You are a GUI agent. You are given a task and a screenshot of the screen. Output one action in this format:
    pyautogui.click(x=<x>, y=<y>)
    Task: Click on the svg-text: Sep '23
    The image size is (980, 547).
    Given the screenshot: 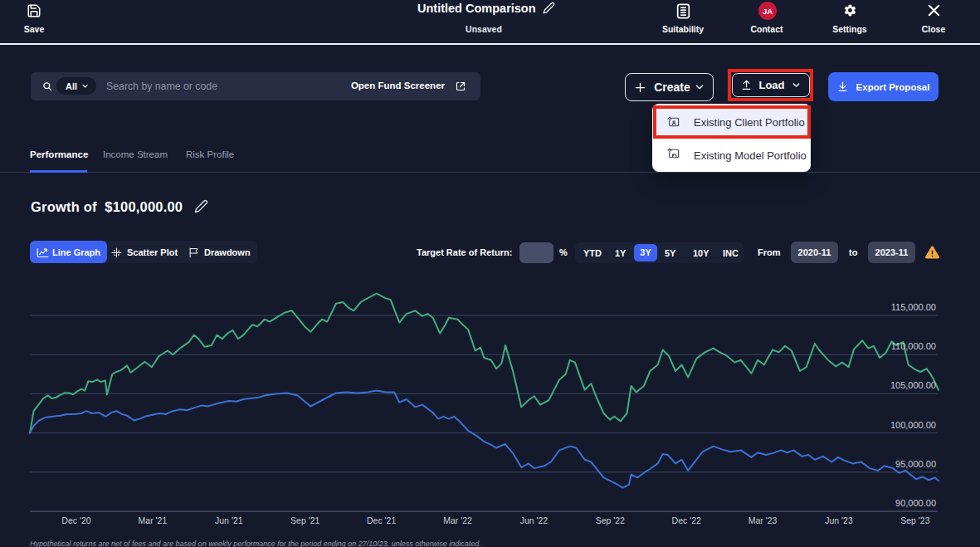 What is the action you would take?
    pyautogui.click(x=914, y=520)
    